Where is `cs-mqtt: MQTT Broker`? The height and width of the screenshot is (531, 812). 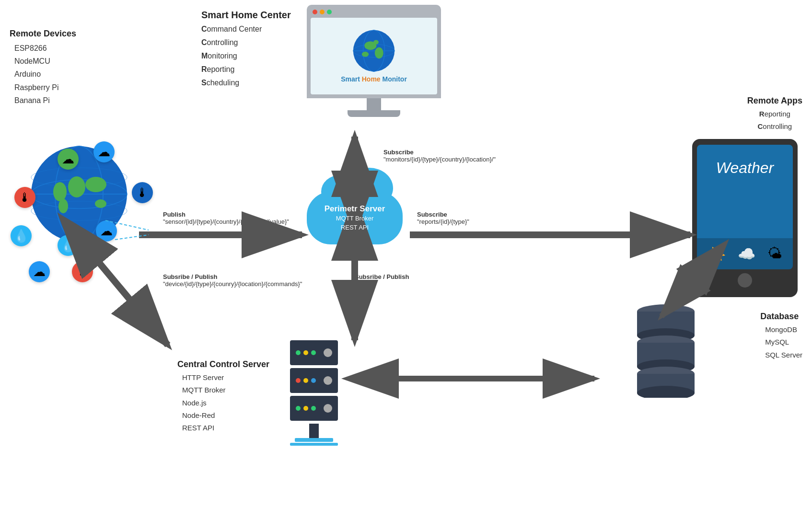 cs-mqtt: MQTT Broker is located at coordinates (226, 390).